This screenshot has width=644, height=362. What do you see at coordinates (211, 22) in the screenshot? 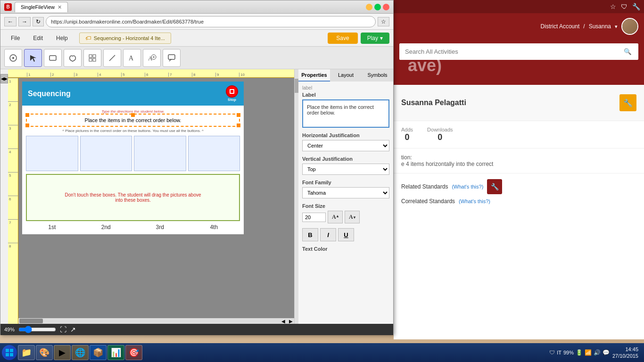
I see `address-bar: https://unipi.boardmakeronline.com/Board…` at bounding box center [211, 22].